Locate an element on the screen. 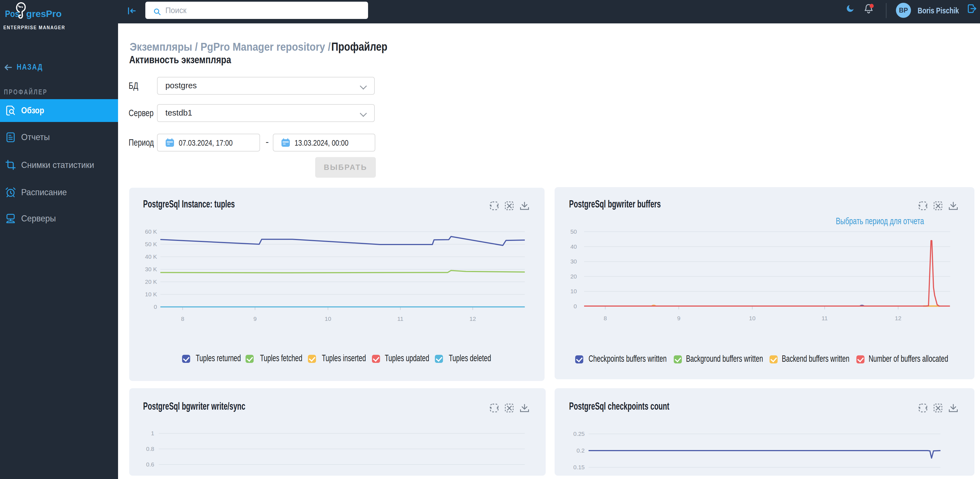 The width and height of the screenshot is (980, 479). svg-text: 0.2 is located at coordinates (581, 450).